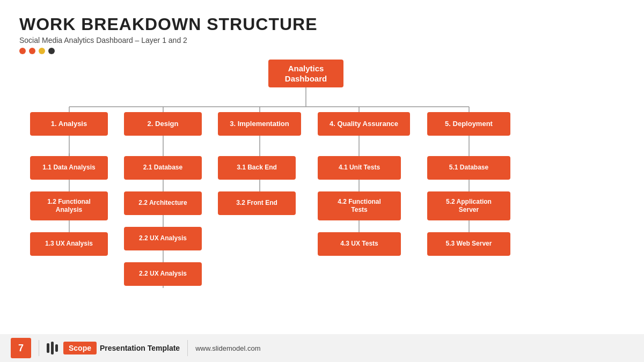 Image resolution: width=644 pixels, height=362 pixels. Describe the element at coordinates (163, 274) in the screenshot. I see `node-2-4: 2.2 UX Analysis` at that location.